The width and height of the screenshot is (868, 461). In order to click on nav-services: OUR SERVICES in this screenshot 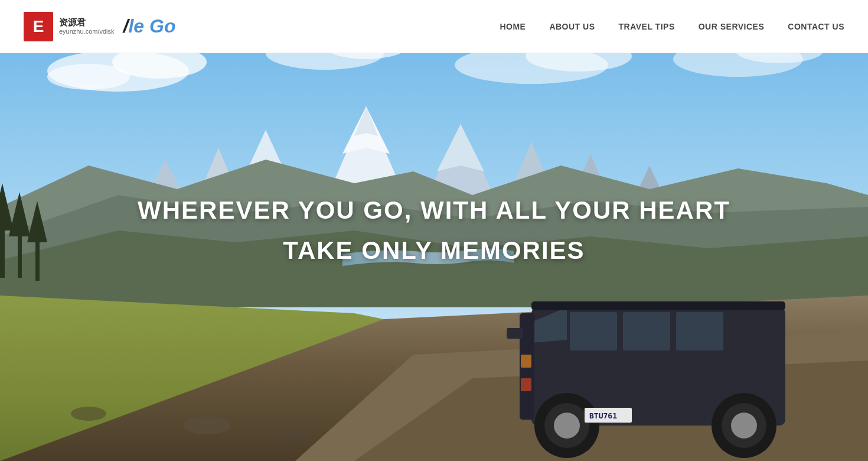, I will do `click(732, 27)`.